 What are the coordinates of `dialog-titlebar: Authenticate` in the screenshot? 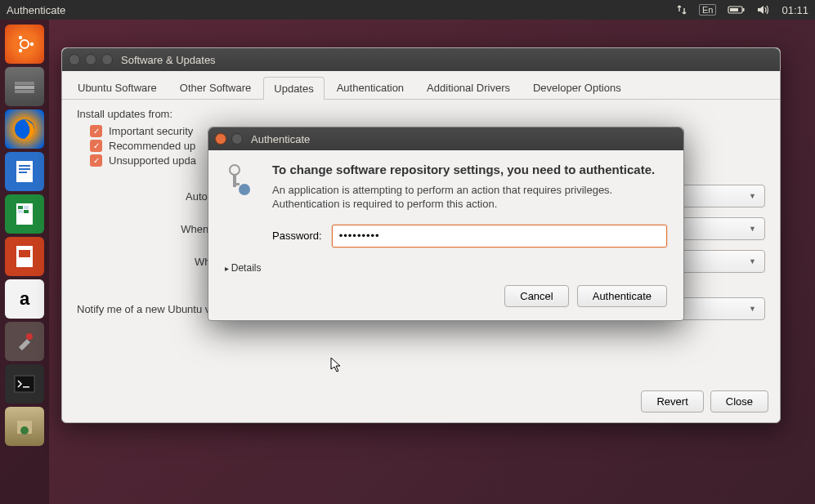 It's located at (446, 139).